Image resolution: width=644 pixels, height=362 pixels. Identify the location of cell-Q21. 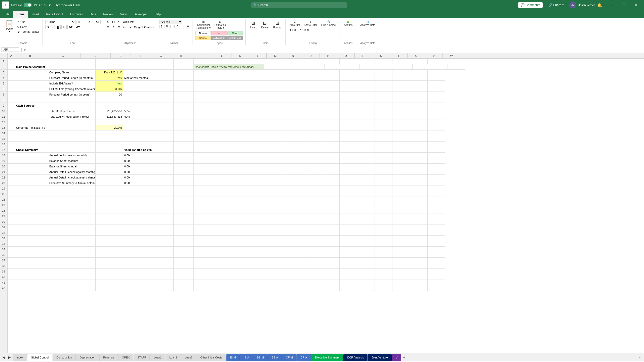
(419, 172).